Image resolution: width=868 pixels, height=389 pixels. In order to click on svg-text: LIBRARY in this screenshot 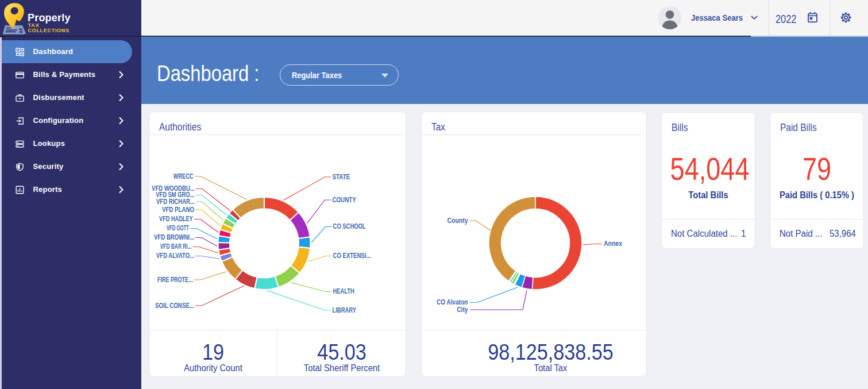, I will do `click(344, 310)`.